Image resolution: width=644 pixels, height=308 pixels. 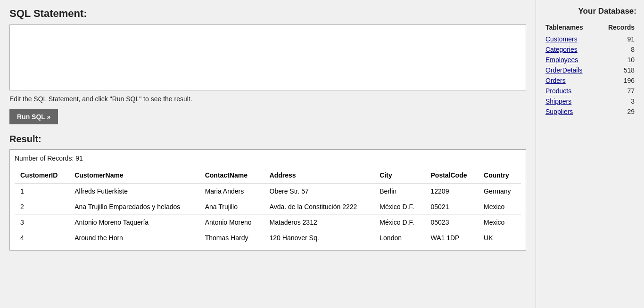 What do you see at coordinates (500, 238) in the screenshot?
I see `table-cell: UK` at bounding box center [500, 238].